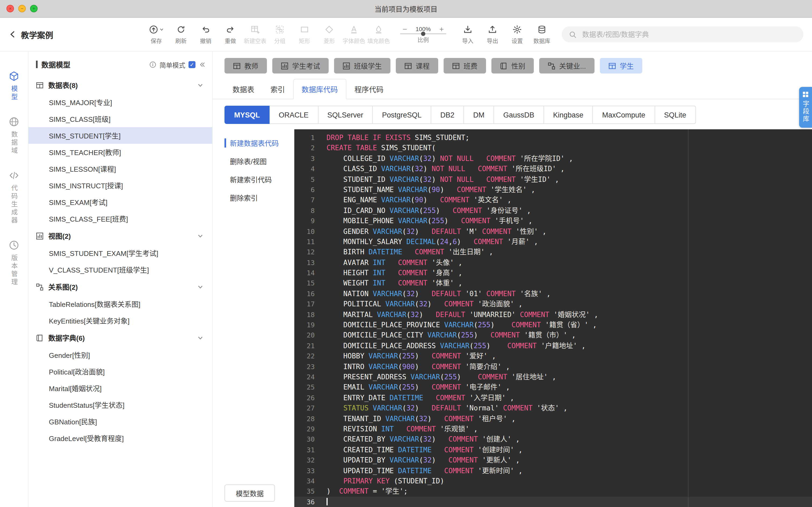  What do you see at coordinates (567, 201) in the screenshot?
I see `code-line: ENG_NAME VARCHAR(90) COMMENT '英文名' ,` at bounding box center [567, 201].